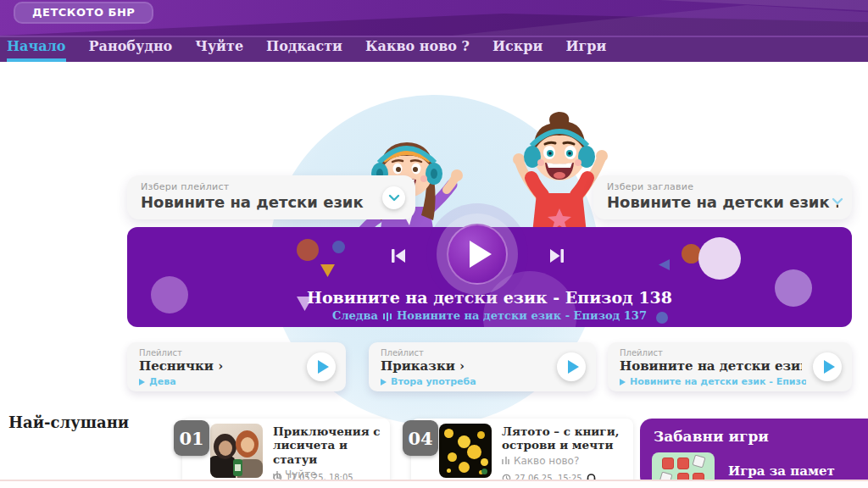 The width and height of the screenshot is (868, 488). Describe the element at coordinates (490, 315) in the screenshot. I see `up-next-line: СледваНовините на детски език - Епизод 1…` at that location.